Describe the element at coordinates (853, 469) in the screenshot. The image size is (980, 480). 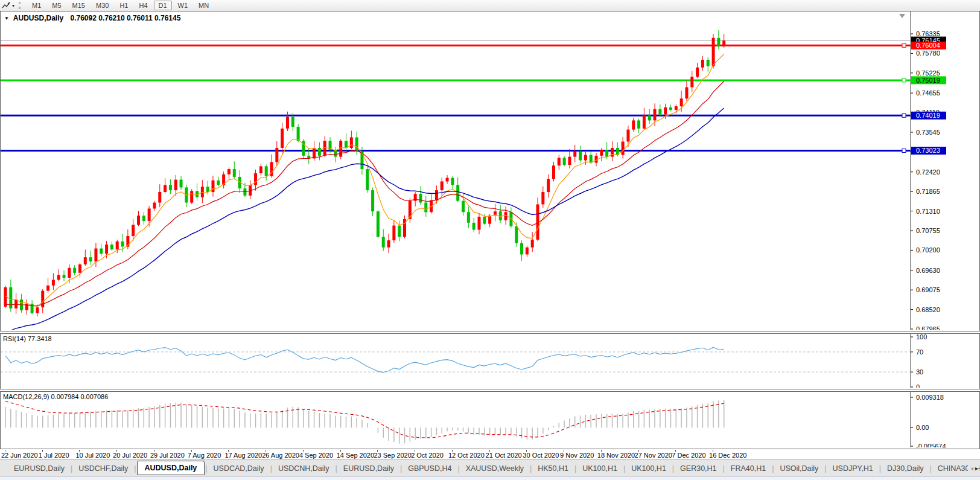
I see `chart-tab-usdjpy-h1: USDJPY,H1` at that location.